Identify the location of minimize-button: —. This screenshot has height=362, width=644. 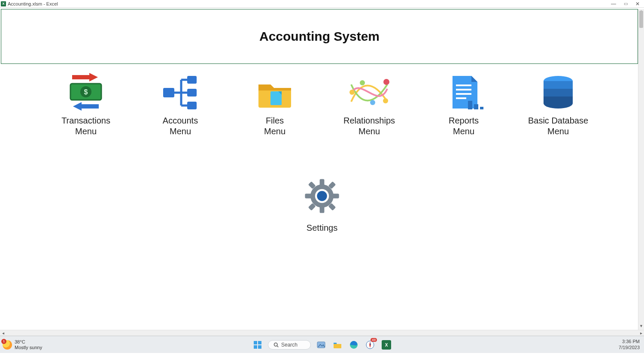
(614, 4).